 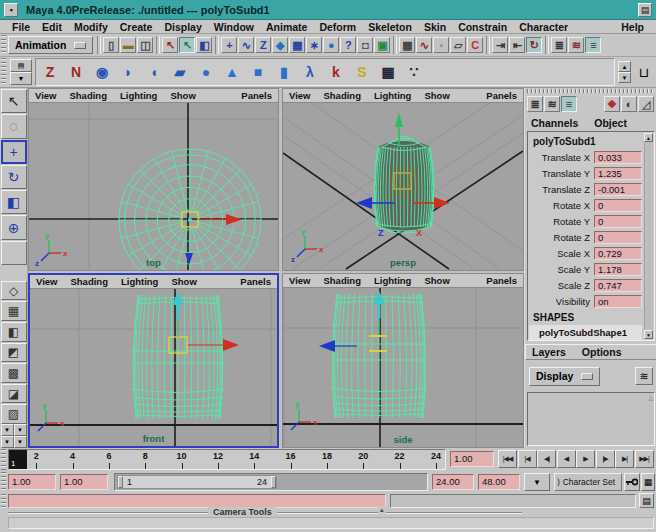 I want to click on mask-curves-icon: ∿, so click(x=246, y=45).